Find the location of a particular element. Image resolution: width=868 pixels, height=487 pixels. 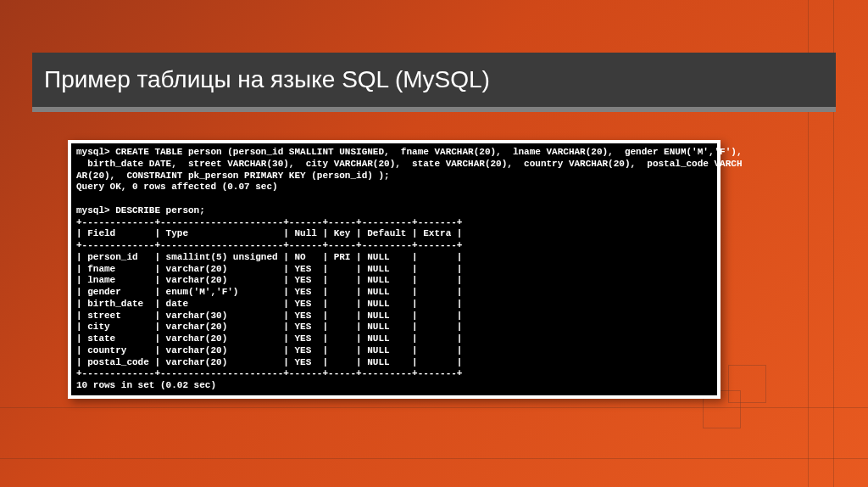

slide-title: Пример таблицы на языке SQL (MySQL) is located at coordinates (267, 80).